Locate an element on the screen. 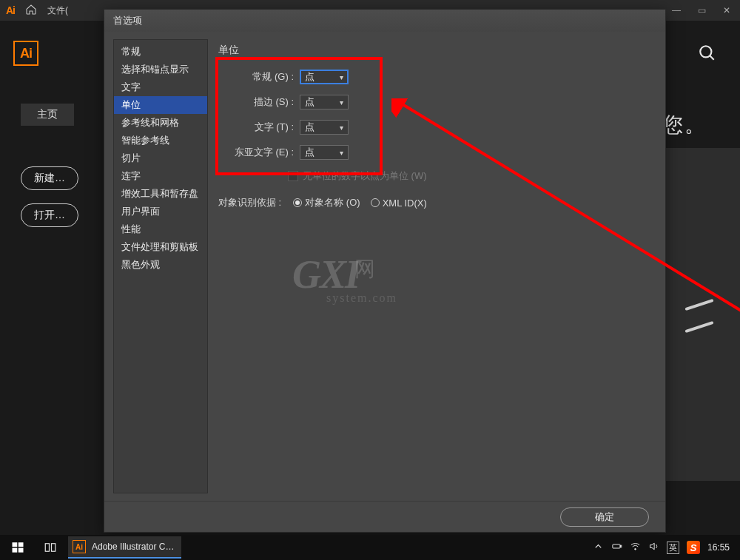 The image size is (740, 560). prefs-category-item: 用户界面 is located at coordinates (161, 212).